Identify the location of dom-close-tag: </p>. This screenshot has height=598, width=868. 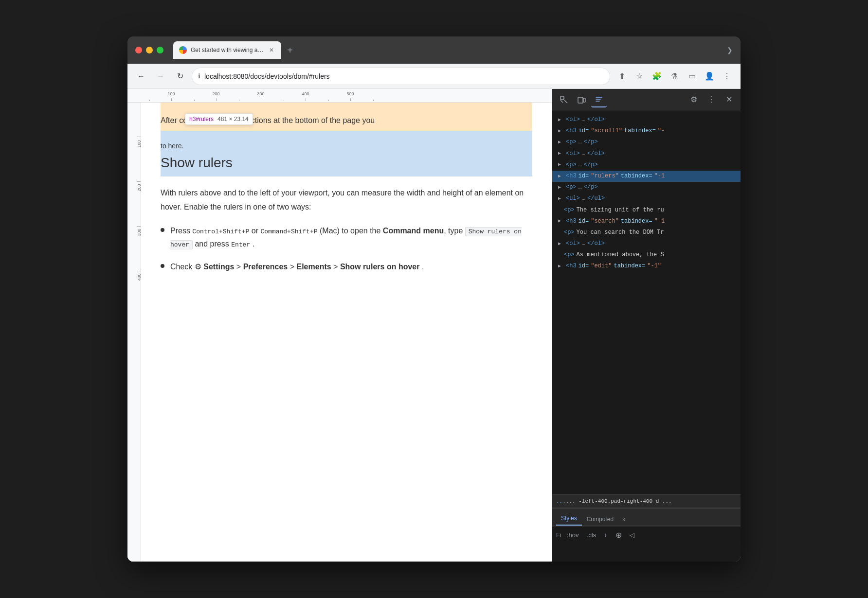
(591, 142).